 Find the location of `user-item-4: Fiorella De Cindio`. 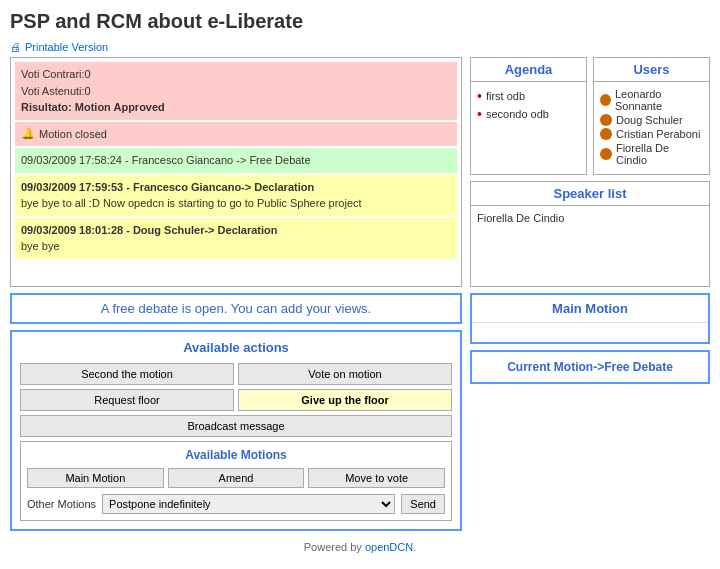

user-item-4: Fiorella De Cindio is located at coordinates (652, 154).